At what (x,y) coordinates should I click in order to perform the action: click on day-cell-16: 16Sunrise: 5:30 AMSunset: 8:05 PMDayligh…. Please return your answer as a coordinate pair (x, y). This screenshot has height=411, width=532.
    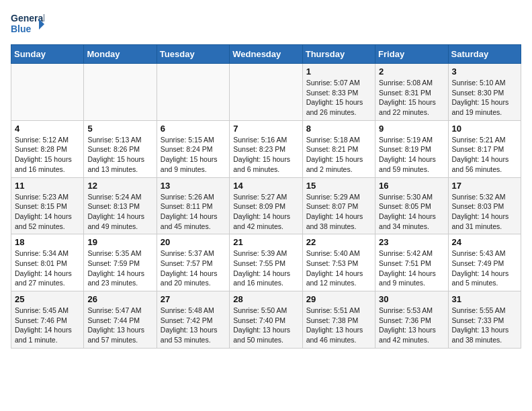
    Looking at the image, I should click on (412, 205).